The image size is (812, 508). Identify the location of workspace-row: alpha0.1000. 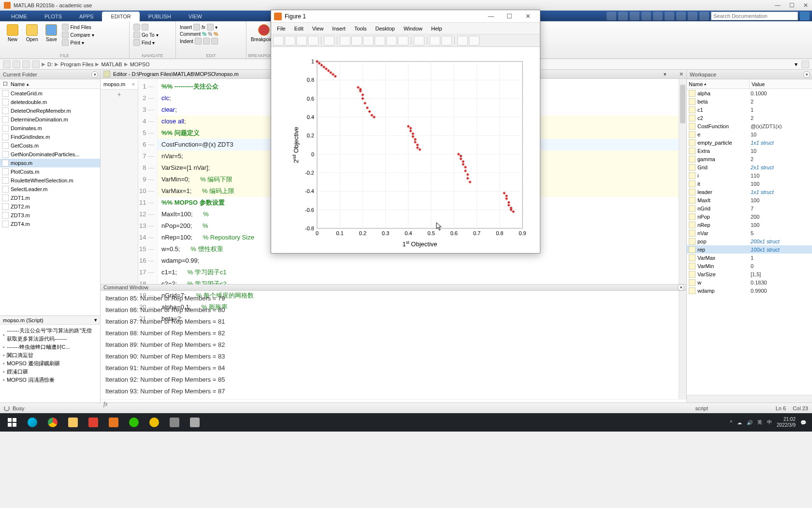
(749, 93).